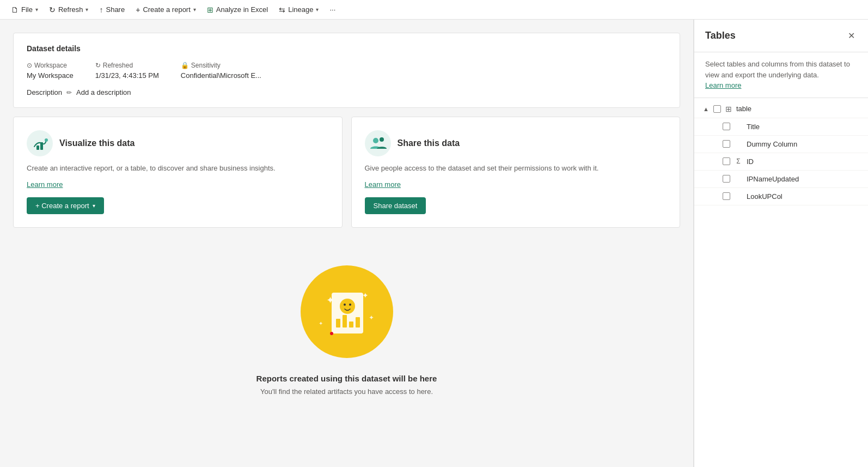 The width and height of the screenshot is (868, 467). Describe the element at coordinates (69, 93) in the screenshot. I see `edit-description-icon: ✏` at that location.